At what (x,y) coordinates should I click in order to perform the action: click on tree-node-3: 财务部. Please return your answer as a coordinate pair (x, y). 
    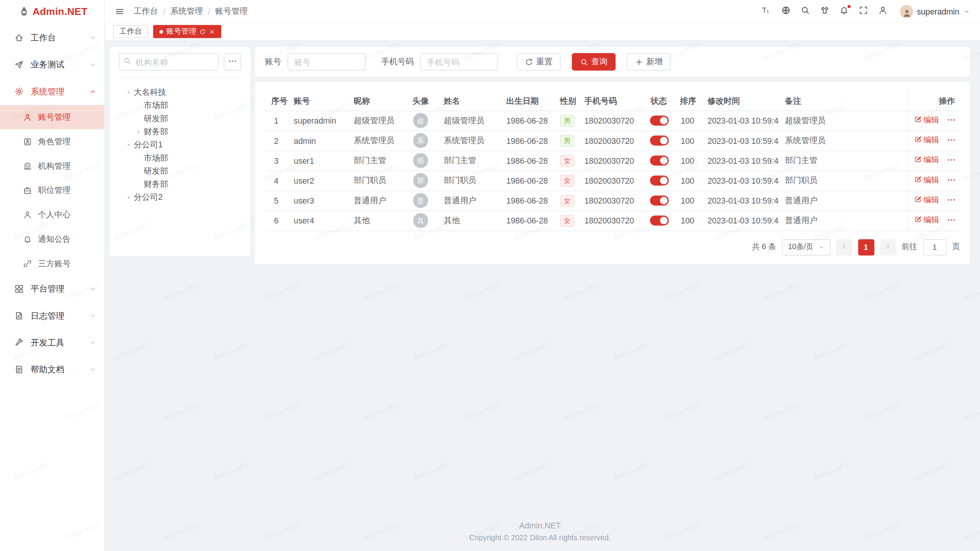
    Looking at the image, I should click on (180, 132).